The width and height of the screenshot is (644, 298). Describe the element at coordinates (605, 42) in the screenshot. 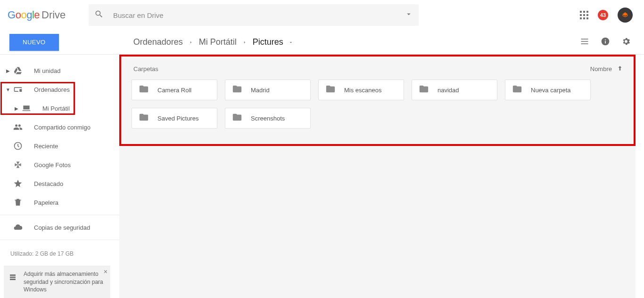

I see `toolbar-right` at that location.